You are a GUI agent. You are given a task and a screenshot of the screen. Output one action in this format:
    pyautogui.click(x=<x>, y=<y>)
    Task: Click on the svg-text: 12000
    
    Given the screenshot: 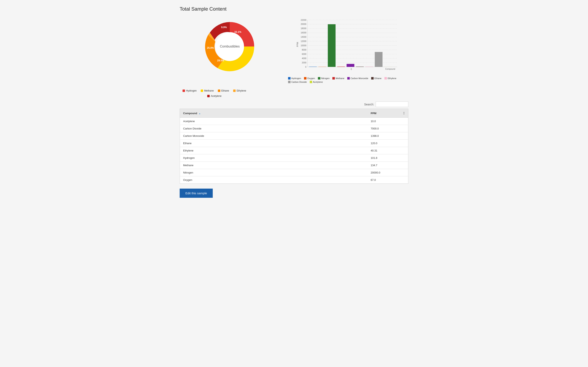 What is the action you would take?
    pyautogui.click(x=304, y=41)
    